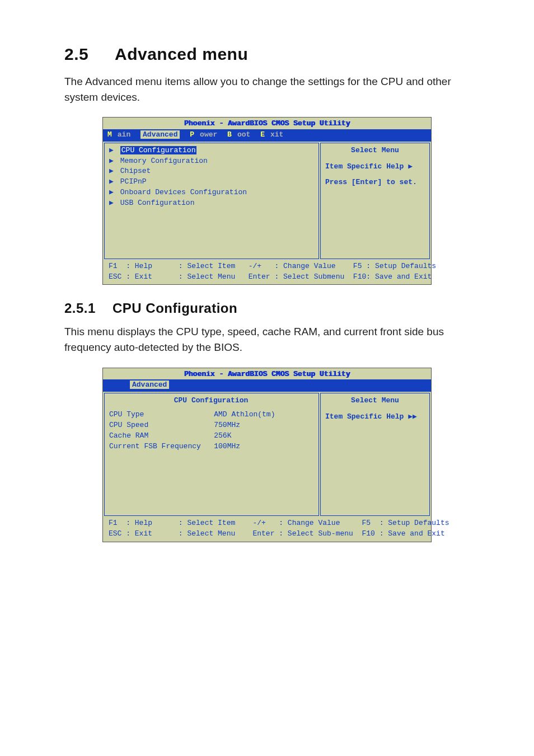  I want to click on tab-main: Main, so click(119, 134).